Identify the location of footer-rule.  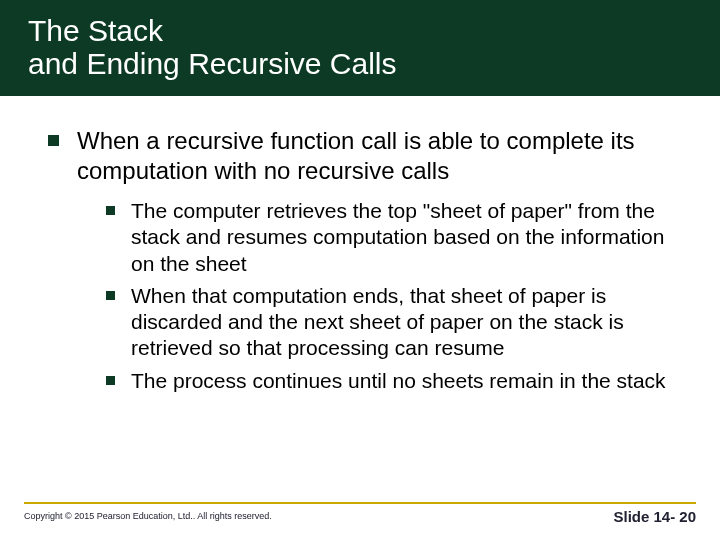
(360, 503).